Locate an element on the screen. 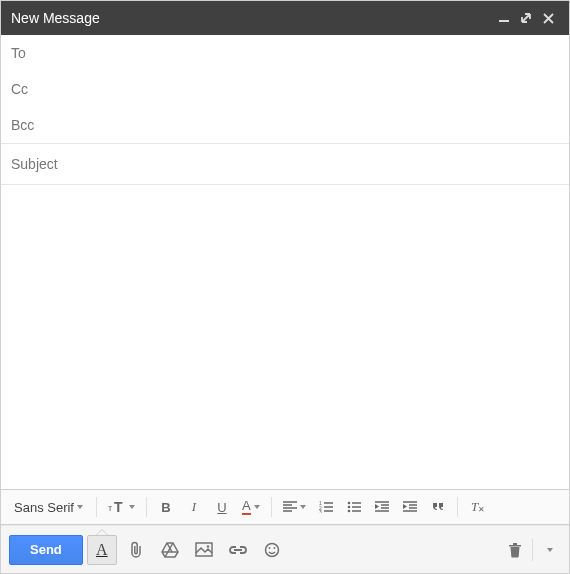 The width and height of the screenshot is (570, 574). bcc-label: Bcc is located at coordinates (22, 125).